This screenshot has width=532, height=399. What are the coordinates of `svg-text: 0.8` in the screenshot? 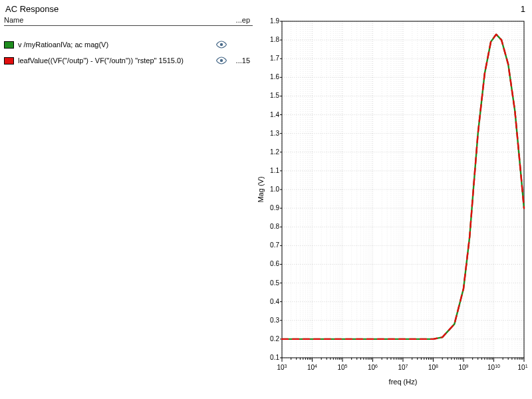 It's located at (275, 226).